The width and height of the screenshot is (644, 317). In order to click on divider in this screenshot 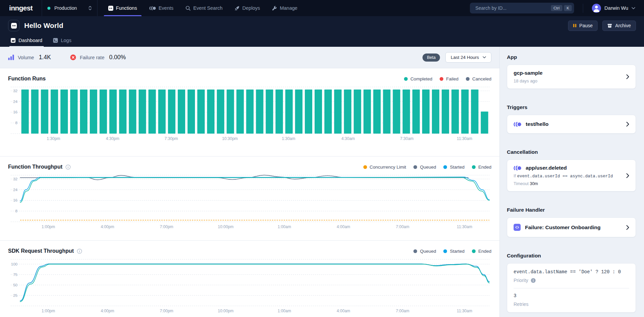, I will do `click(571, 288)`.